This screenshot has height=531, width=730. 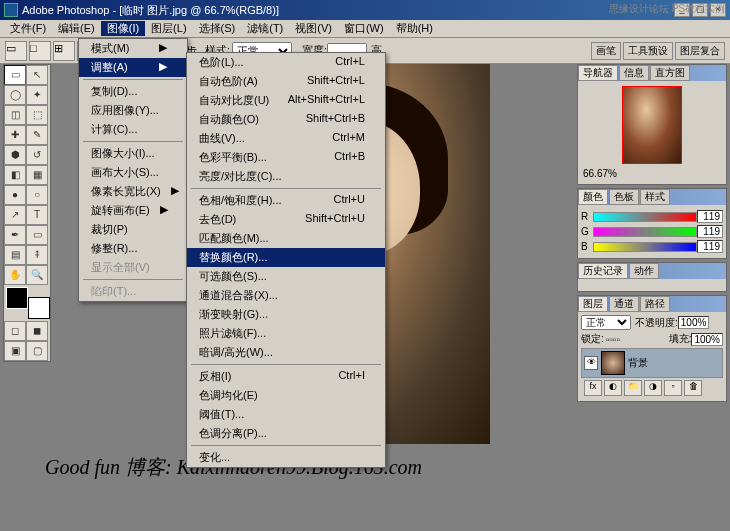 I want to click on menu-item: 修整(R)..., so click(x=133, y=248).